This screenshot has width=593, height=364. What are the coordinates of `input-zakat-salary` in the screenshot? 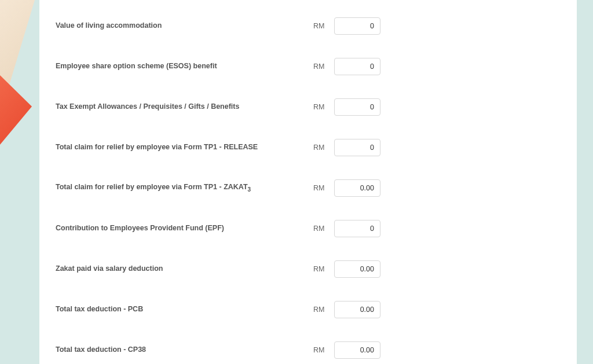 It's located at (357, 269).